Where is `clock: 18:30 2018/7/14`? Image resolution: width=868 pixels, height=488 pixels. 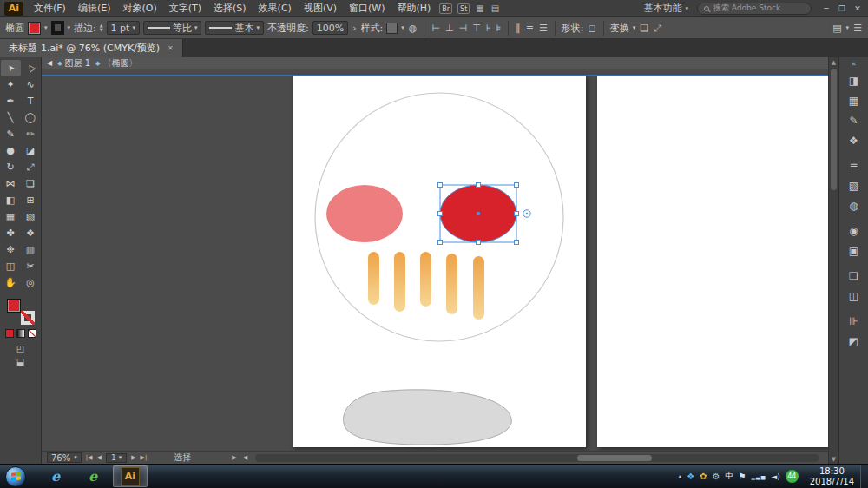
clock: 18:30 2018/7/14 is located at coordinates (832, 477).